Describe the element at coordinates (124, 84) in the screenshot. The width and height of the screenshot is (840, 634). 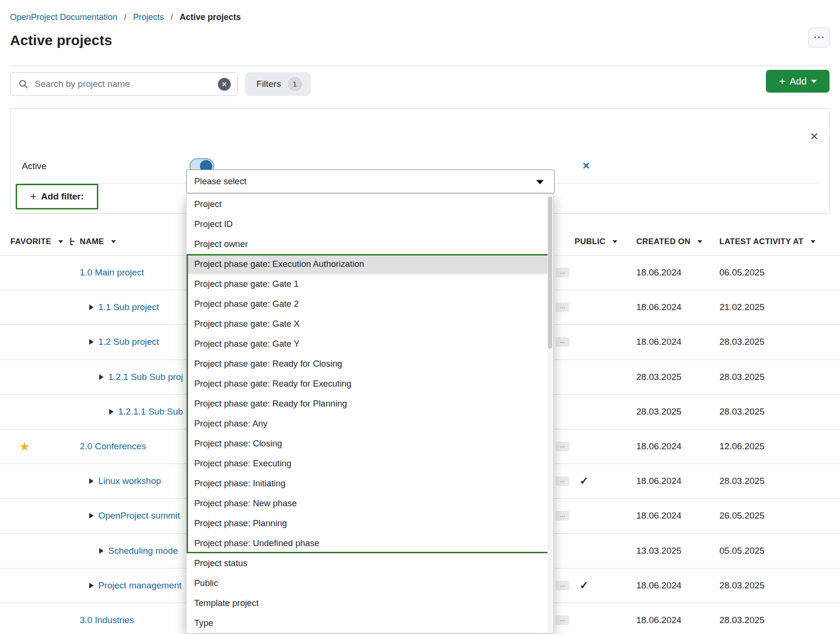
I see `project-search-box: ✕` at that location.